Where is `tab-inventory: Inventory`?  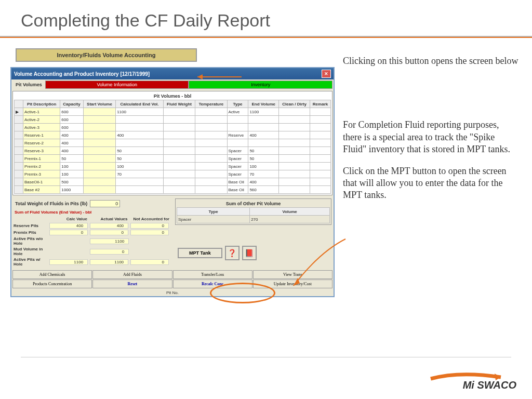
tab-inventory: Inventory is located at coordinates (261, 85).